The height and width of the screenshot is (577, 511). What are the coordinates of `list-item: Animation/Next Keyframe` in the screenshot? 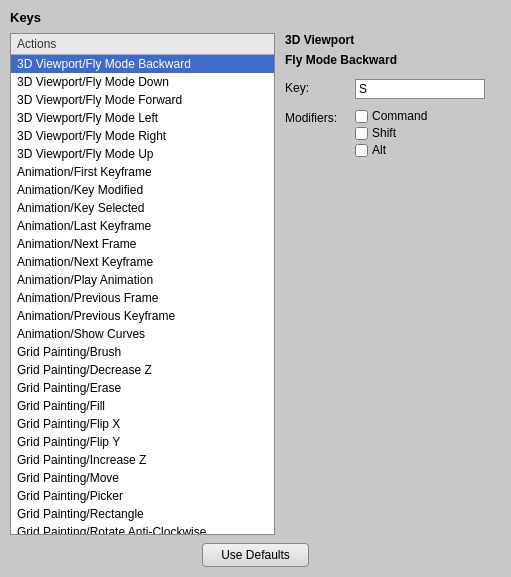 It's located at (142, 262).